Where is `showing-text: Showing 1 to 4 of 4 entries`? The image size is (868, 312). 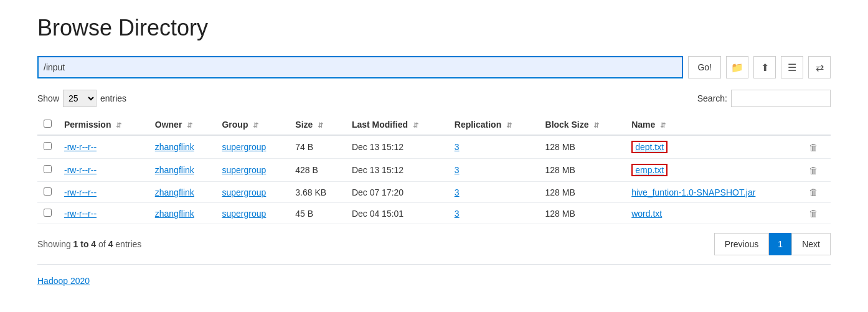 showing-text: Showing 1 to 4 of 4 entries is located at coordinates (90, 244).